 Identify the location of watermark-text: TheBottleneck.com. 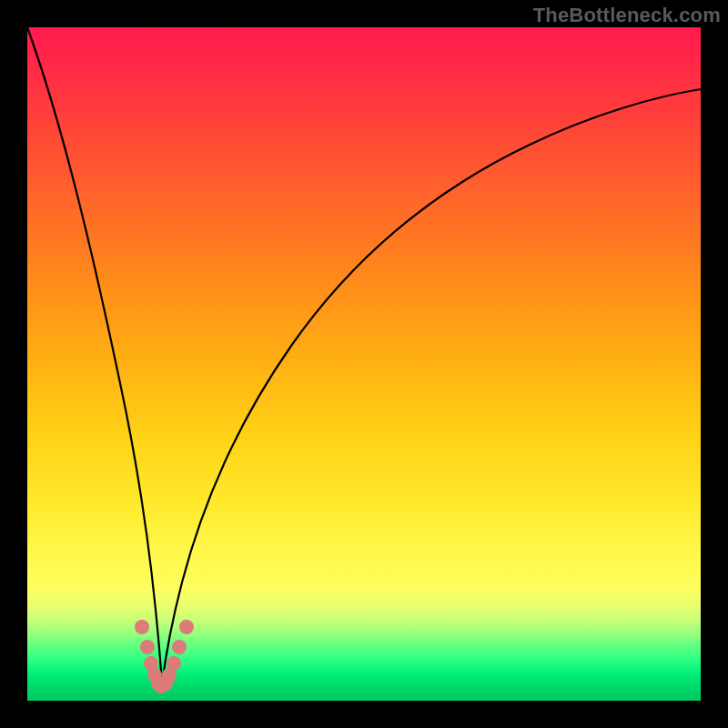
(627, 15).